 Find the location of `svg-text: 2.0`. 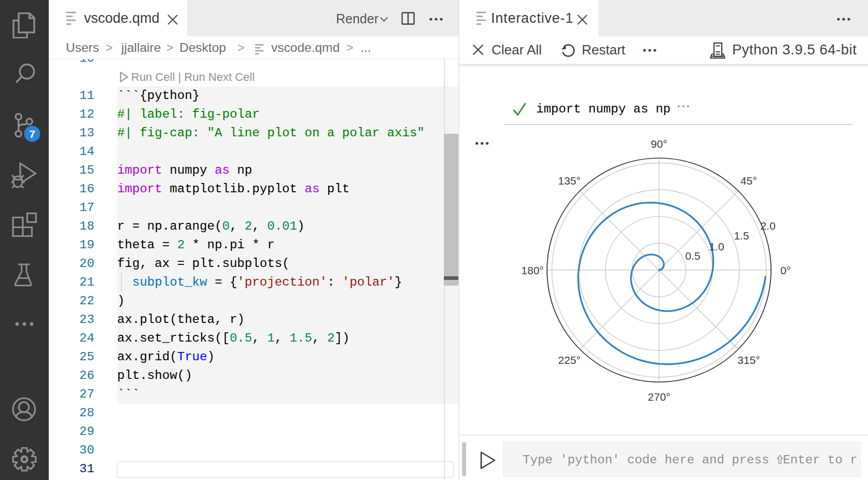

svg-text: 2.0 is located at coordinates (767, 226).